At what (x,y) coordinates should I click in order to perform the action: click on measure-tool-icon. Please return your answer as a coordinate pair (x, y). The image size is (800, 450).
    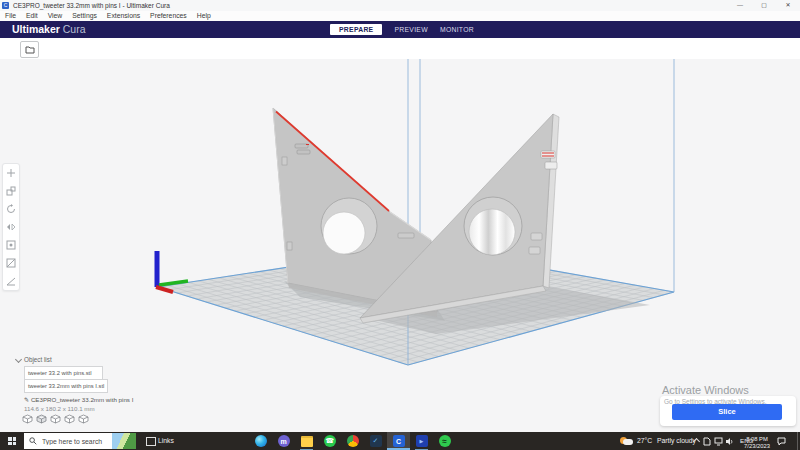
    Looking at the image, I should click on (11, 281).